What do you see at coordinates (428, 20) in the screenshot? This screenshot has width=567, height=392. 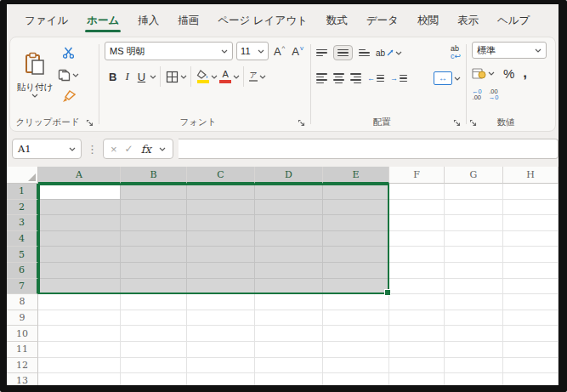 I see `tab-校閲: 校閲` at bounding box center [428, 20].